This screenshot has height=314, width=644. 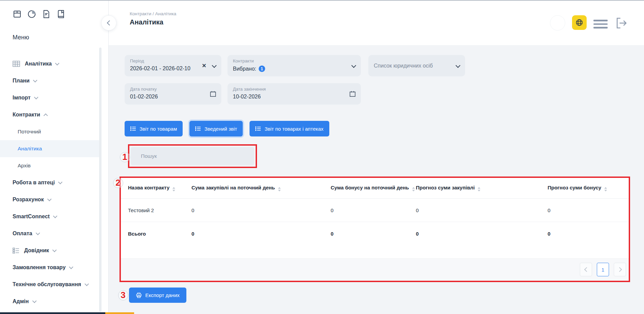 What do you see at coordinates (31, 217) in the screenshot?
I see `sidebar-item-label: SmartConnect` at bounding box center [31, 217].